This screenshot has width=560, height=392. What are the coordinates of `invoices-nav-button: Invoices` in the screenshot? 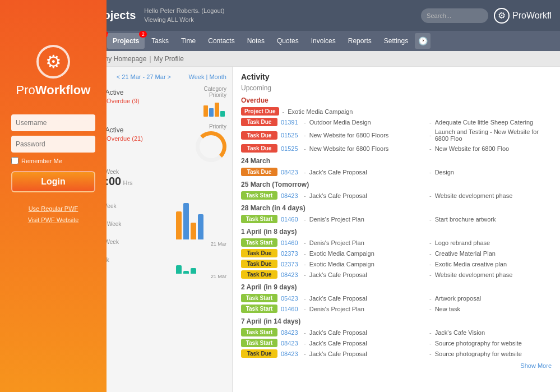 It's located at (323, 41).